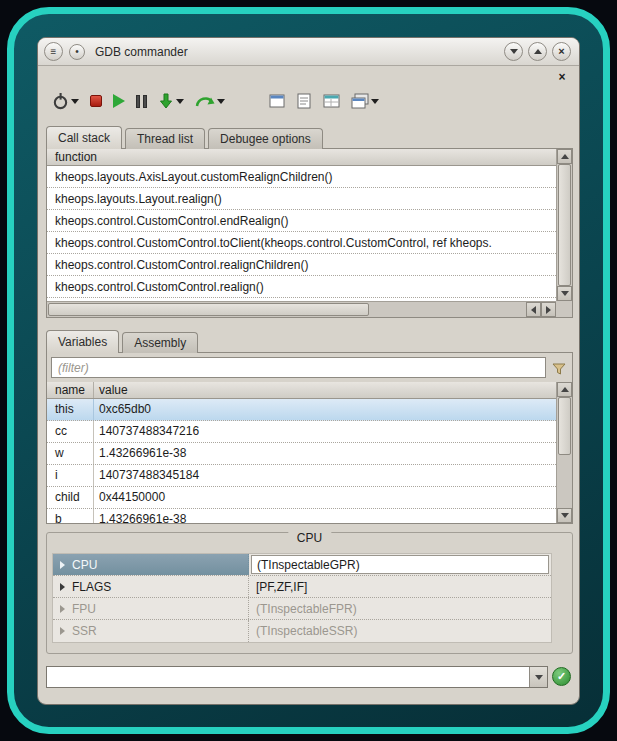  Describe the element at coordinates (548, 310) in the screenshot. I see `triangle-right-icon` at that location.